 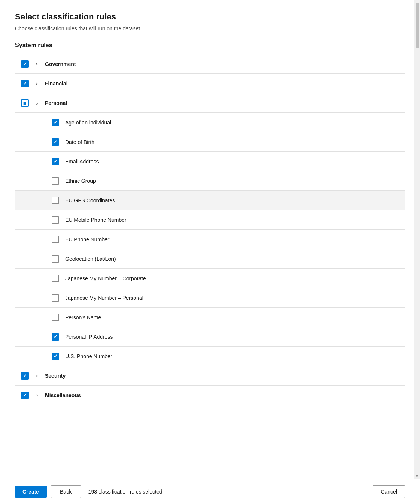 I want to click on checkbox-email: ✓, so click(x=56, y=162).